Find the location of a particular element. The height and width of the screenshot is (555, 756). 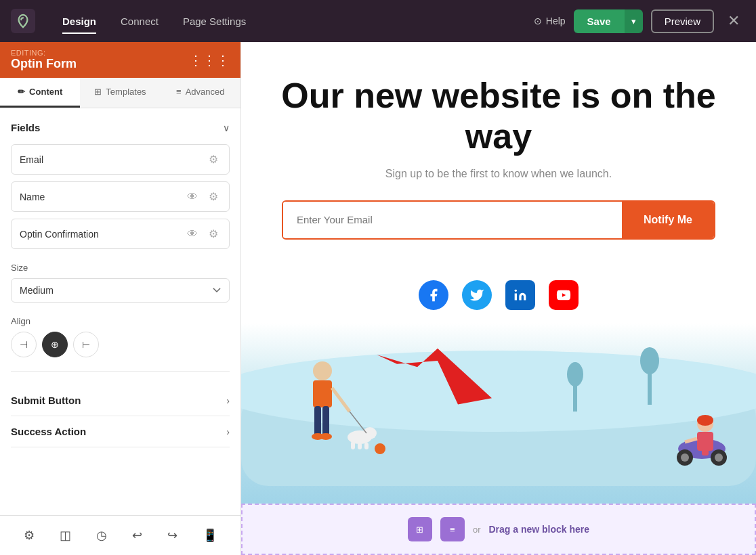

size-section: Size Small Medium Large is located at coordinates (121, 283).